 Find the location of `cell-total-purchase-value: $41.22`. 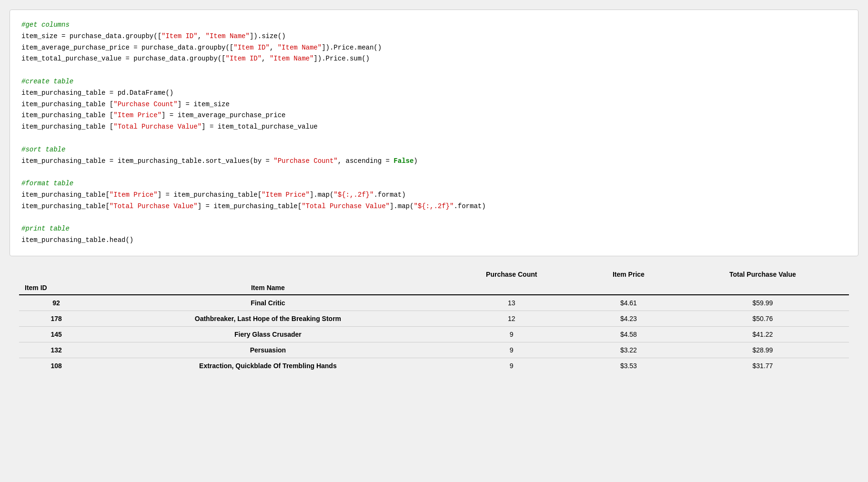

cell-total-purchase-value: $41.22 is located at coordinates (763, 334).